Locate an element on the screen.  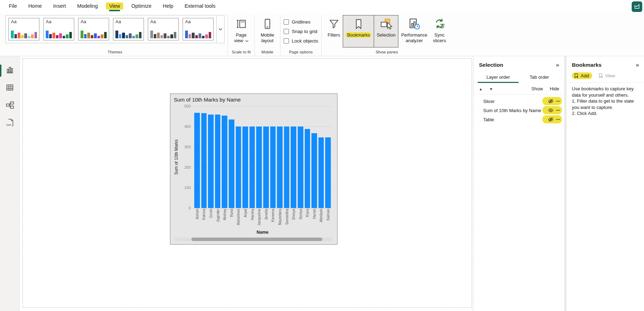
bar-harish is located at coordinates (314, 171).